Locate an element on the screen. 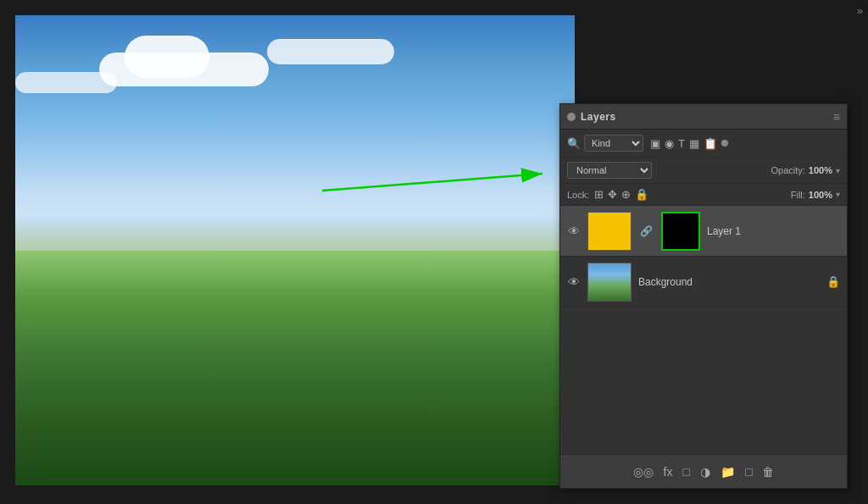 The width and height of the screenshot is (868, 504). panel-menu-button: ≡ is located at coordinates (837, 117).